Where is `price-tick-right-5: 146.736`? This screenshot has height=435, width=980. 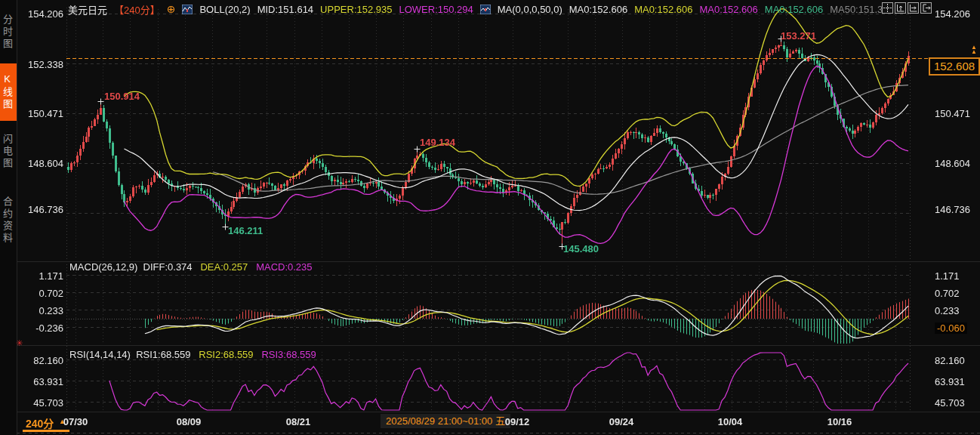
price-tick-right-5: 146.736 is located at coordinates (953, 210).